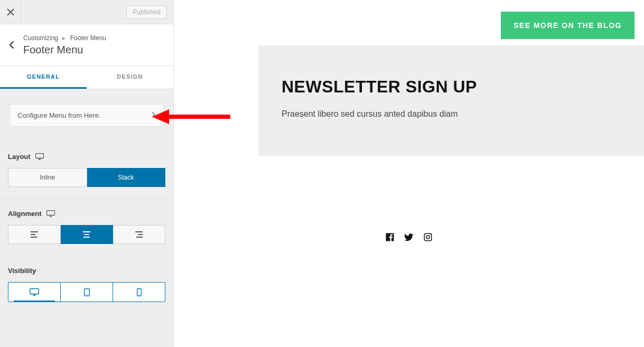 The height and width of the screenshot is (347, 644). I want to click on section-title: Footer Menu, so click(94, 50).